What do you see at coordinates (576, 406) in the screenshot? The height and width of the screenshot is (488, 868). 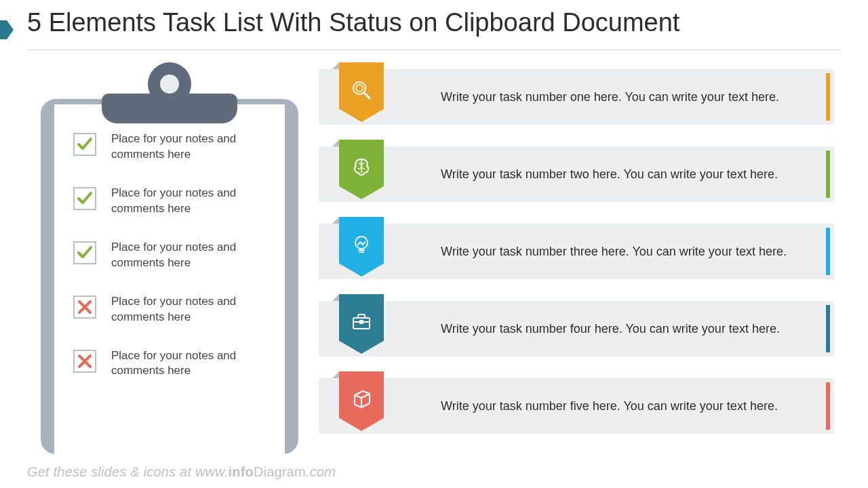 I see `task-row: Write your task number five here. You ca…` at bounding box center [576, 406].